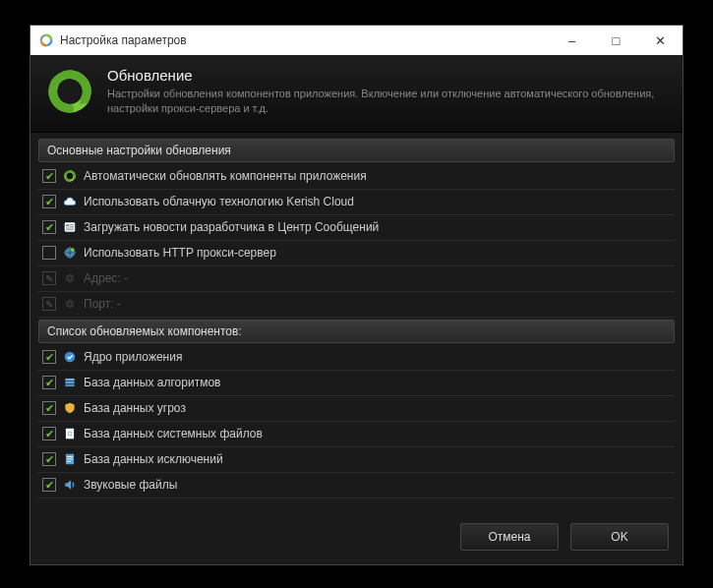  I want to click on option-label: Использовать HTTP прокси-сервер, so click(180, 253).